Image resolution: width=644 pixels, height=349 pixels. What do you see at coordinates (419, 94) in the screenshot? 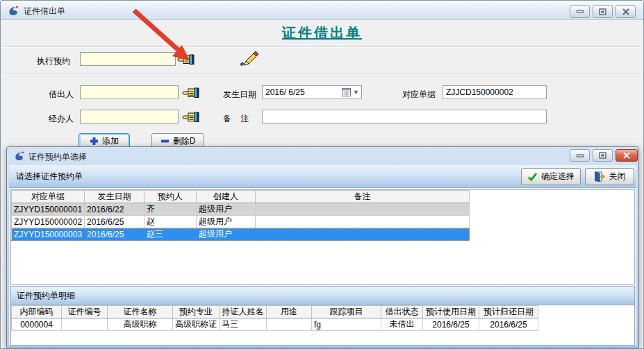
I see `doc-label: 对应单据` at bounding box center [419, 94].